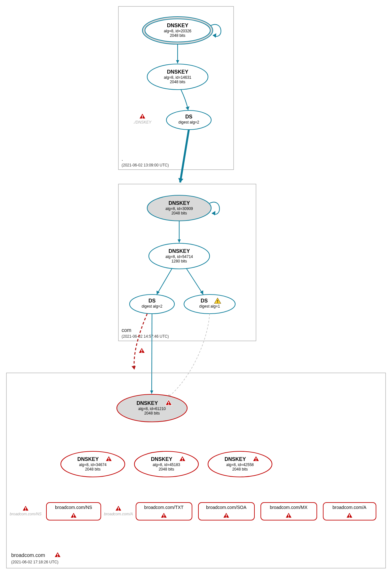 The image size is (392, 588). Describe the element at coordinates (93, 464) in the screenshot. I see `node-broadcom-k1: DNSKEY alg=8, id=34674 2048 bits` at that location.